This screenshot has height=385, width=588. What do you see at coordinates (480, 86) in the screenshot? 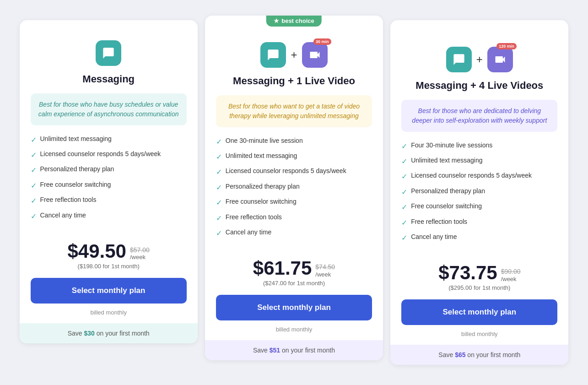
I see `plan-title: Messaging + 4 Live Videos` at bounding box center [480, 86].